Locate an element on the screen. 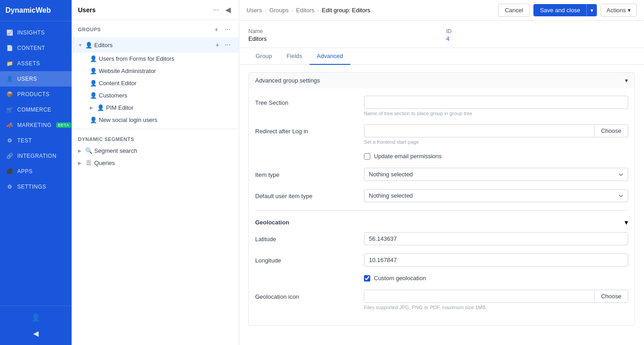 This screenshot has width=644, height=345. tab-advanced: Advanced is located at coordinates (330, 56).